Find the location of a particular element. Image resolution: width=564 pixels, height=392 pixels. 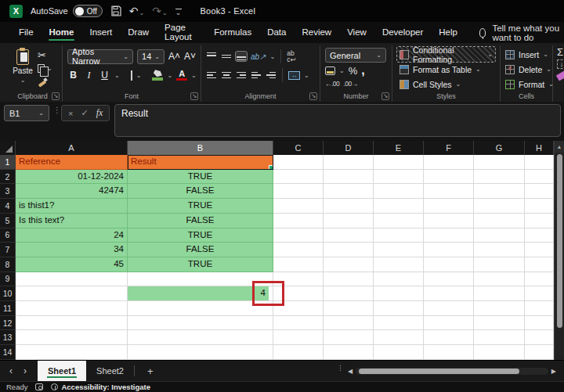

cell-A4: is thist1? is located at coordinates (72, 207).